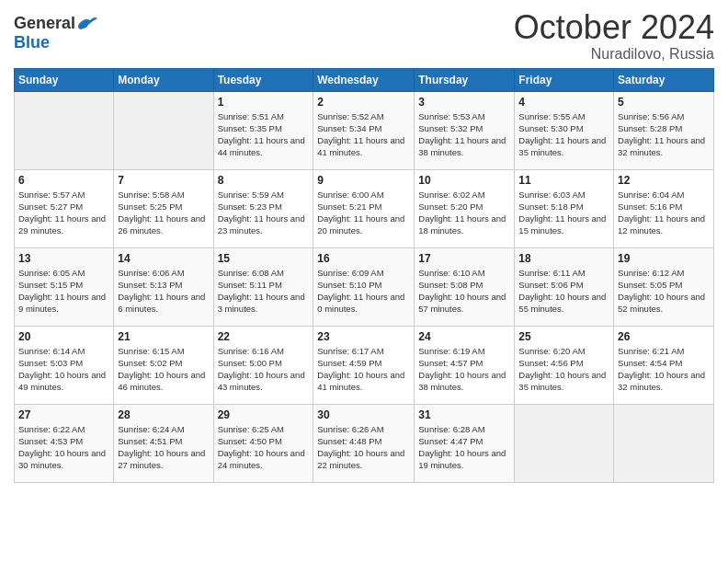 This screenshot has width=728, height=563. I want to click on day-cell: 3Sunrise: 5:53 AM Sunset: 5:32 PM Daylig…, so click(465, 131).